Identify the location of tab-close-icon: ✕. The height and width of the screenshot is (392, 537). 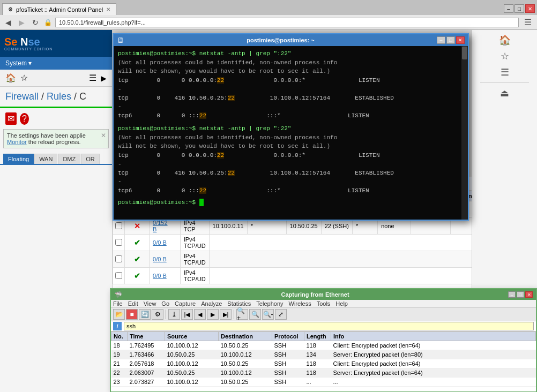
(108, 10).